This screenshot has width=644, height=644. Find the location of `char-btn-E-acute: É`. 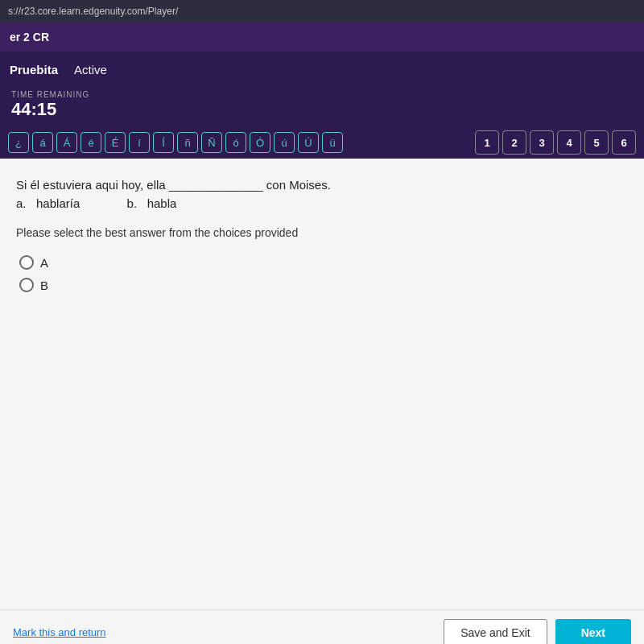

char-btn-E-acute: É is located at coordinates (115, 142).